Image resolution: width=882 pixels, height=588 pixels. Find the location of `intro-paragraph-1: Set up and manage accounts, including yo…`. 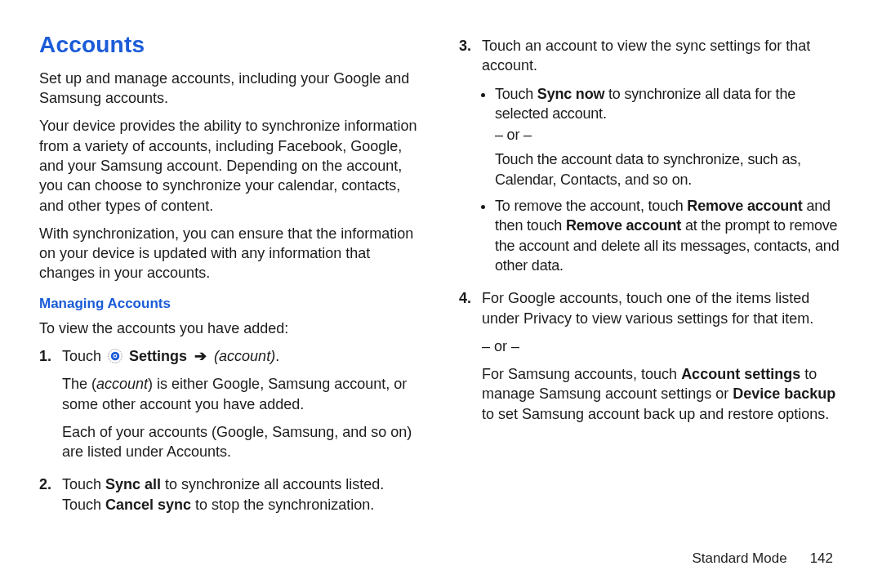

intro-paragraph-1: Set up and manage accounts, including yo… is located at coordinates (231, 88).